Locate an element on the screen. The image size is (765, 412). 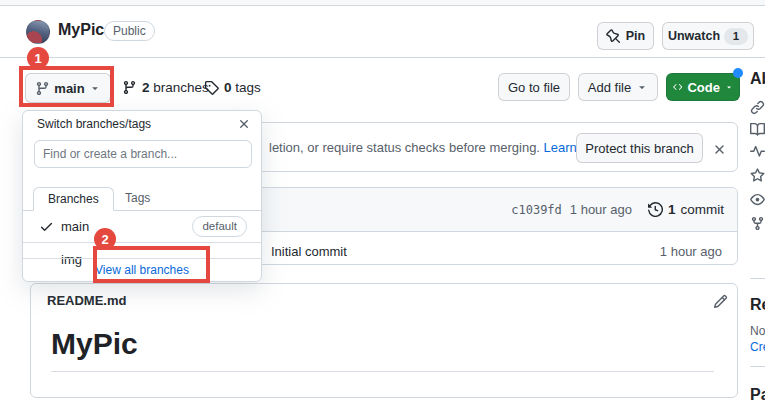
pencil-icon is located at coordinates (720, 302).